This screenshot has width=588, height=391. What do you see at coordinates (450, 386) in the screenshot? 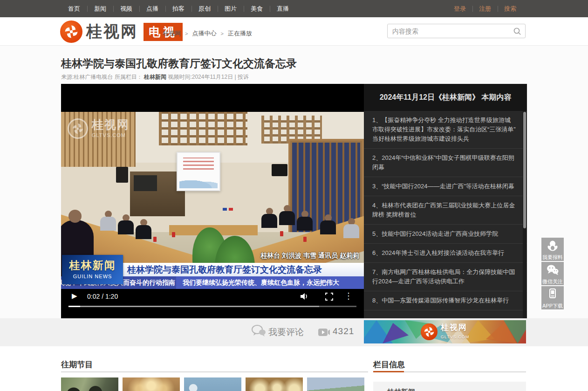
I see `column-info-box: 桂林新闻` at bounding box center [450, 386].